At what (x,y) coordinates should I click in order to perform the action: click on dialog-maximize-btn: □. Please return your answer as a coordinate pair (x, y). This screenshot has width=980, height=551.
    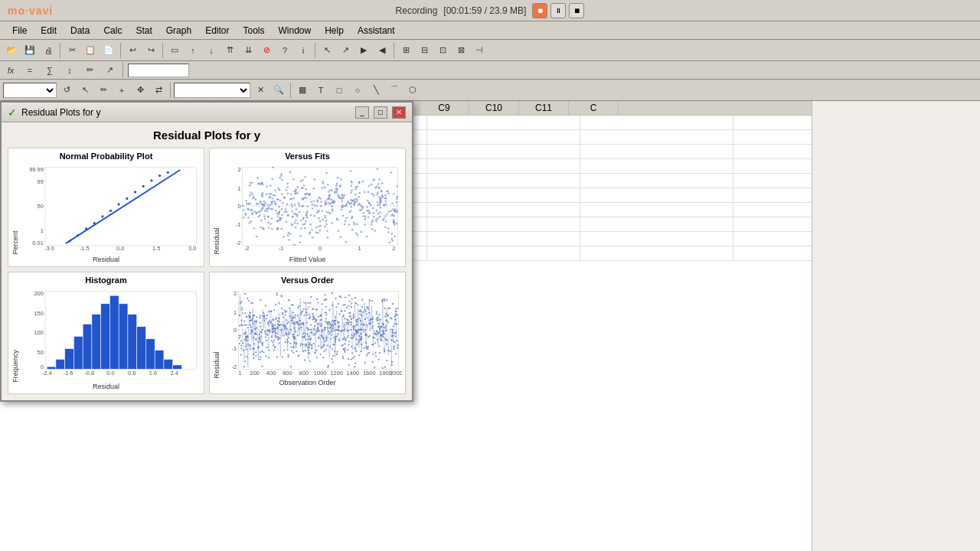
    Looking at the image, I should click on (381, 112).